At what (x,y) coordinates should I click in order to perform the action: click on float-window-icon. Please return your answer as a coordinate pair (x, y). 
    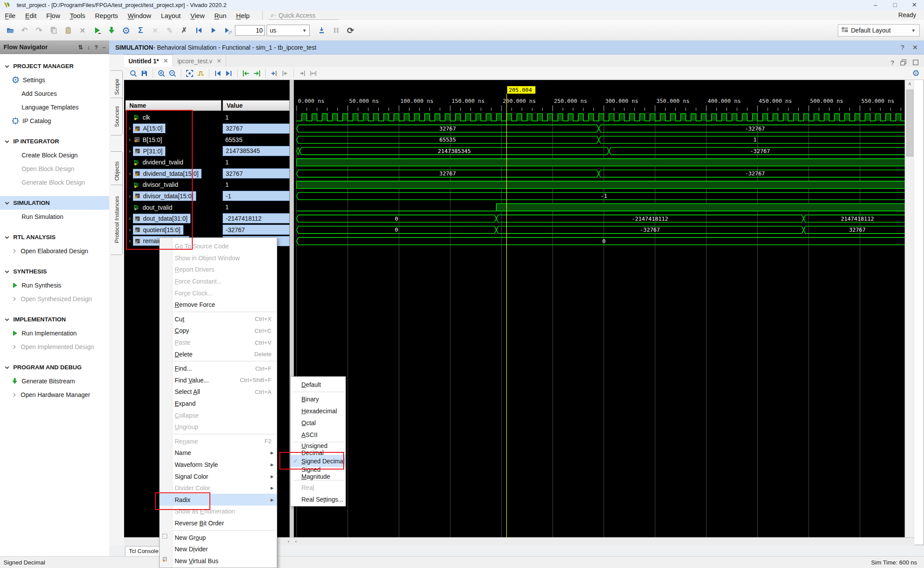
    Looking at the image, I should click on (903, 63).